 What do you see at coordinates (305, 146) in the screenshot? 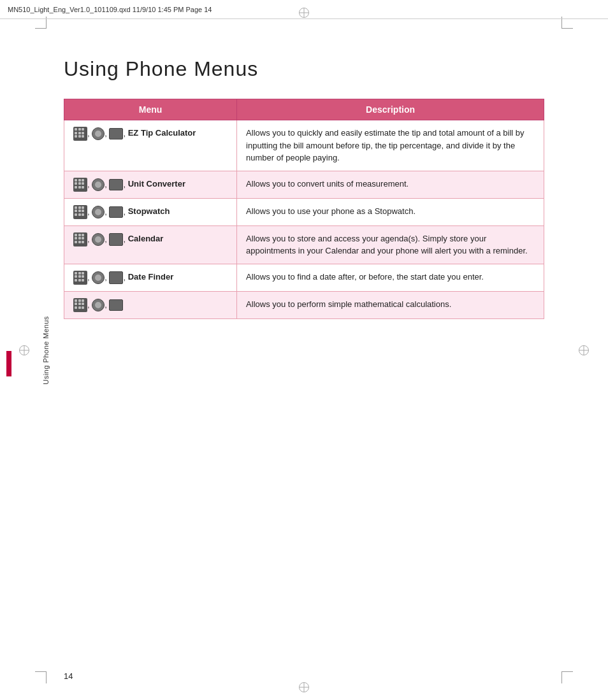
I see `table-row: , , , EZ Tip Calculator Allows you to qu…` at bounding box center [305, 146].